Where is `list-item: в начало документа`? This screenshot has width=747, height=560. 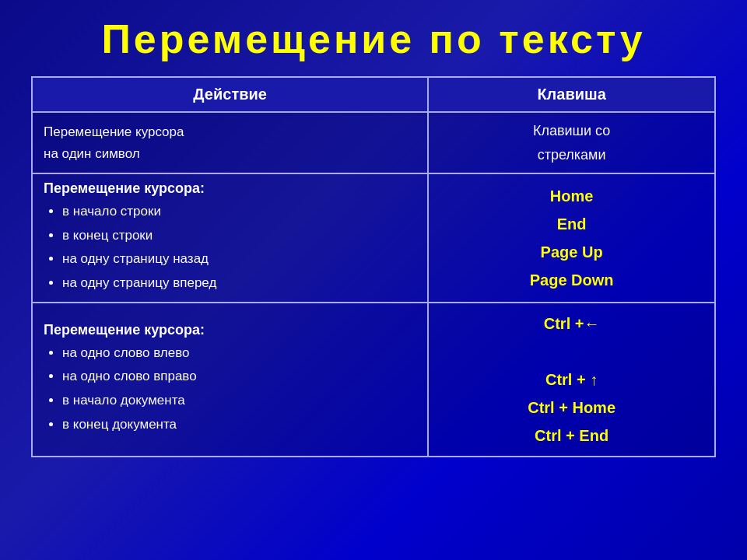 list-item: в начало документа is located at coordinates (240, 401).